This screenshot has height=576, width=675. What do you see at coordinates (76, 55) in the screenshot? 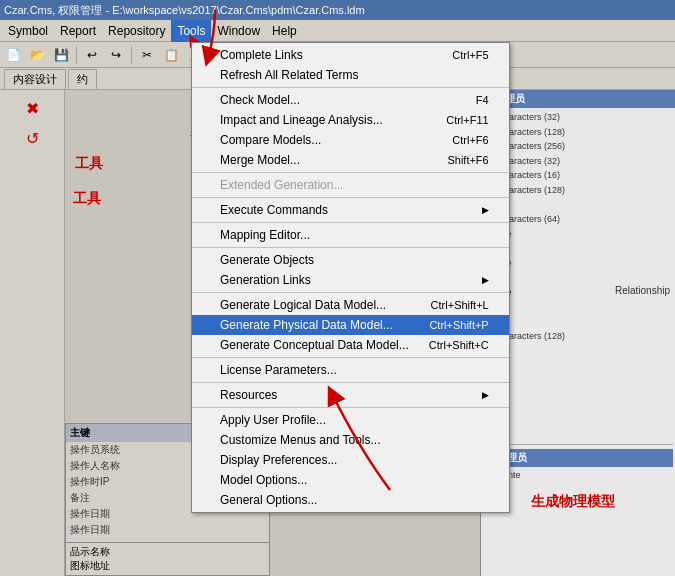
I see `toolbar-sep1` at bounding box center [76, 55].